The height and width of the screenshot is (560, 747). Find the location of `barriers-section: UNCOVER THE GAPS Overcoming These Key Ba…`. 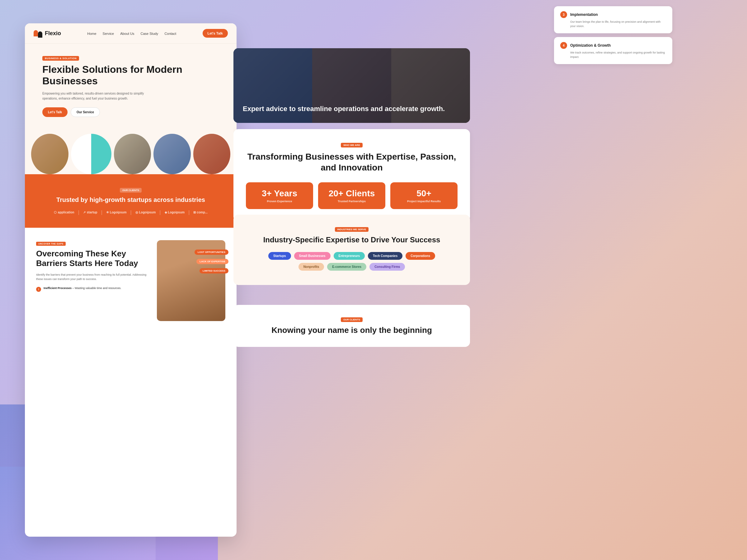

barriers-section: UNCOVER THE GAPS Overcoming These Key Ba… is located at coordinates (131, 281).